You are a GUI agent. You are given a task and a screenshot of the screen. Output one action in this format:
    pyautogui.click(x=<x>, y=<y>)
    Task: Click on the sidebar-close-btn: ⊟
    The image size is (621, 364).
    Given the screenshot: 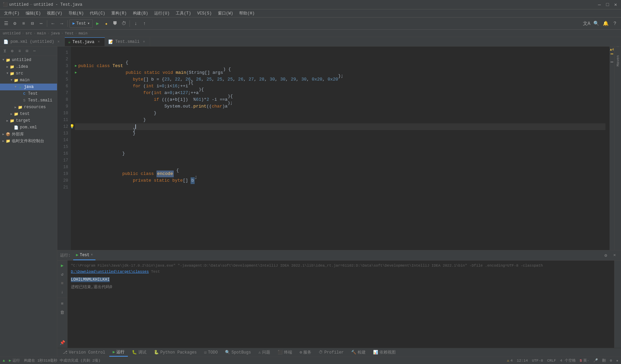 What is the action you would take?
    pyautogui.click(x=27, y=51)
    